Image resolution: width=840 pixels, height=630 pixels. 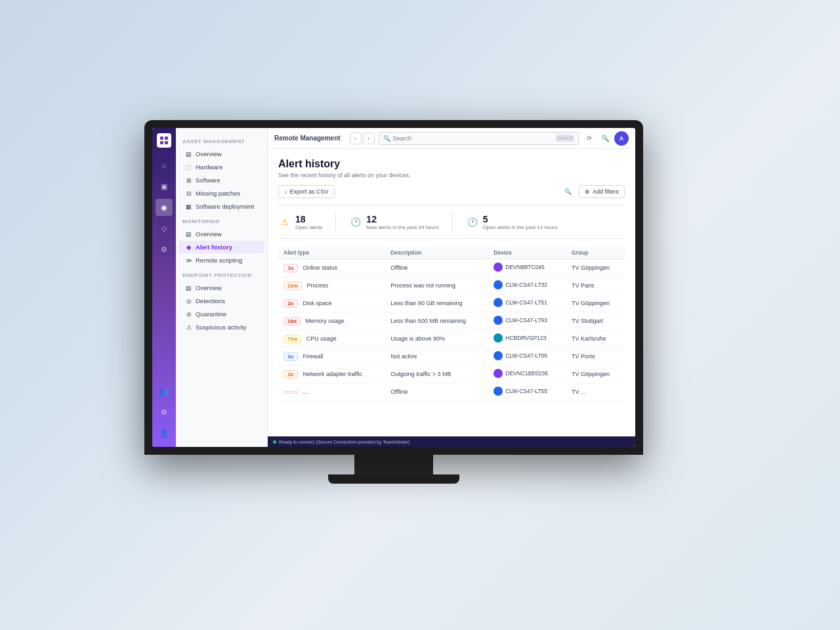 I want to click on table-row: 1x Online status Offline DEVNB8TC045 TV …, so click(x=452, y=268).